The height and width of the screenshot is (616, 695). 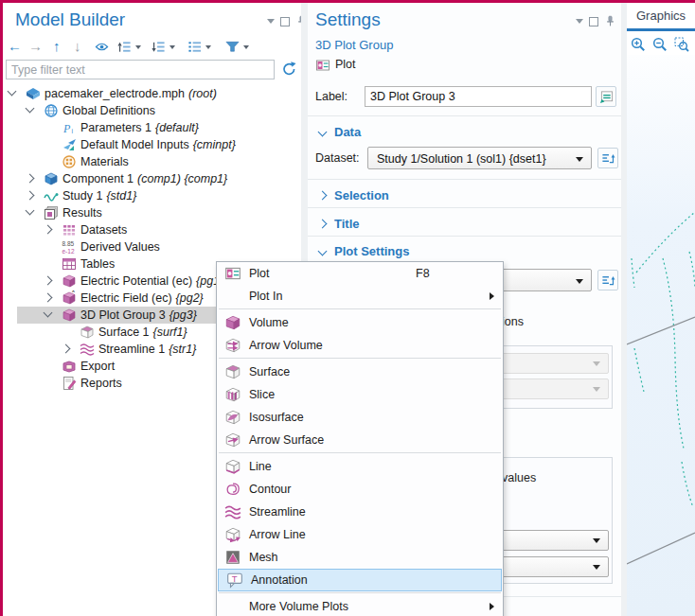 What do you see at coordinates (422, 273) in the screenshot?
I see `menu-item-shortcut: F8` at bounding box center [422, 273].